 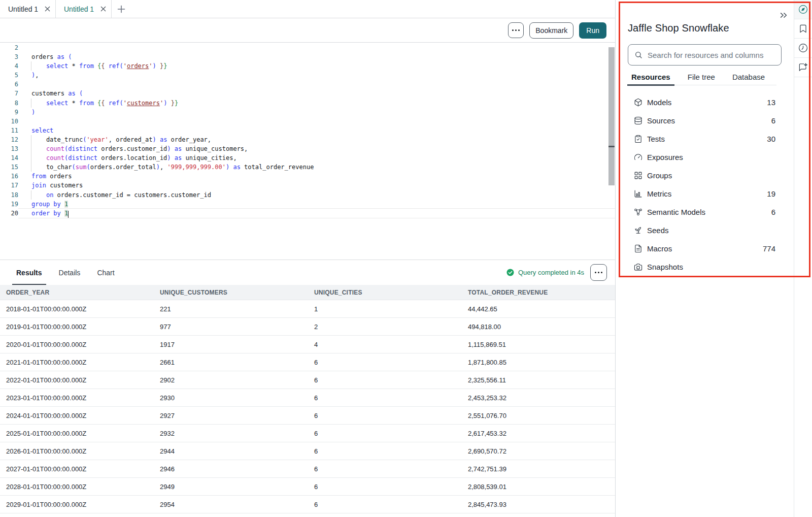 What do you see at coordinates (599, 272) in the screenshot?
I see `results-more-button` at bounding box center [599, 272].